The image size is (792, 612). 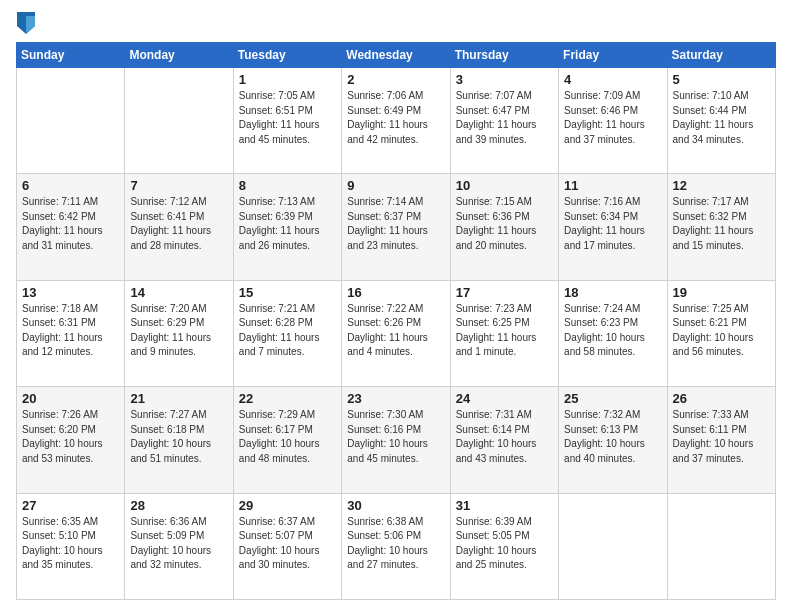 What do you see at coordinates (721, 227) in the screenshot?
I see `day-cell: 12Sunrise: 7:17 AM Sunset: 6:32 PM Dayli…` at bounding box center [721, 227].